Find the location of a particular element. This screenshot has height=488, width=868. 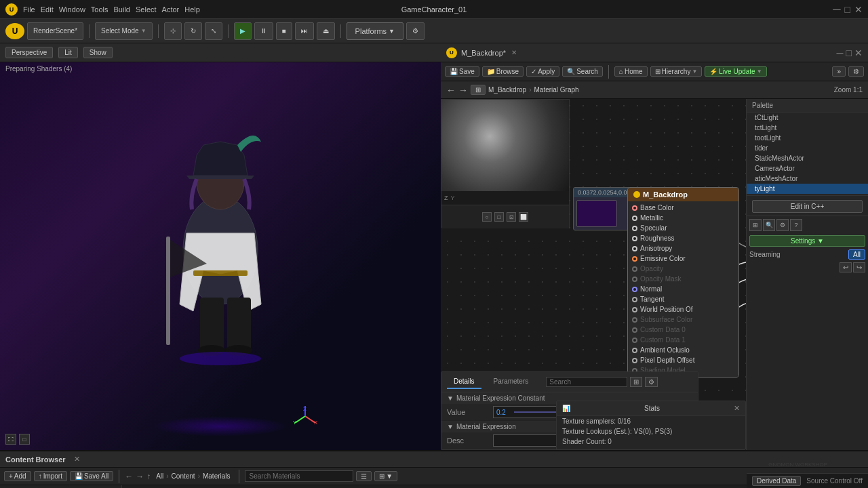

menu-actor: Actor is located at coordinates (171, 9).